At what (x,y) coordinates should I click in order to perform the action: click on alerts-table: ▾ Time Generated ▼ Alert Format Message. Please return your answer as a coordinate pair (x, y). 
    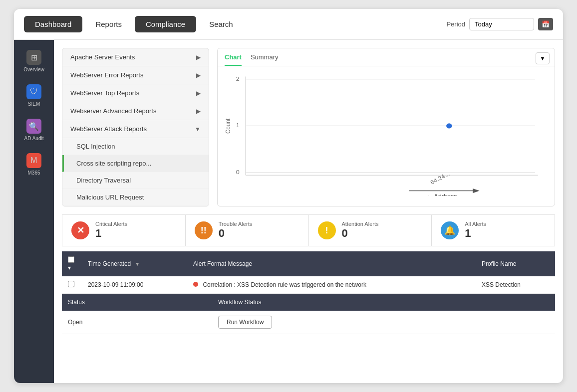
    Looking at the image, I should click on (308, 272).